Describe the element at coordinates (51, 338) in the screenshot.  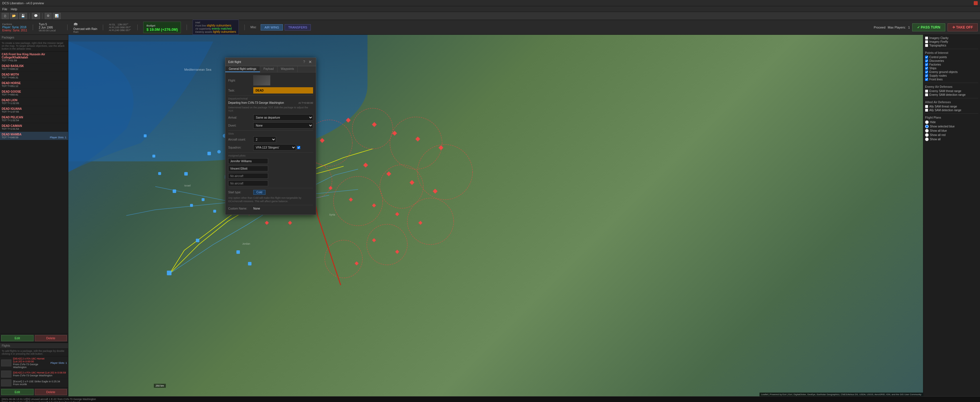
I see `packages-delete-button: Delete` at that location.